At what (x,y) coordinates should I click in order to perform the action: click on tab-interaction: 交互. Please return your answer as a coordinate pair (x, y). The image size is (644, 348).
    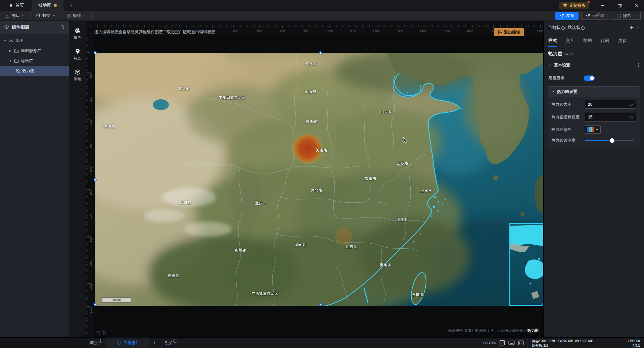
    Looking at the image, I should click on (570, 40).